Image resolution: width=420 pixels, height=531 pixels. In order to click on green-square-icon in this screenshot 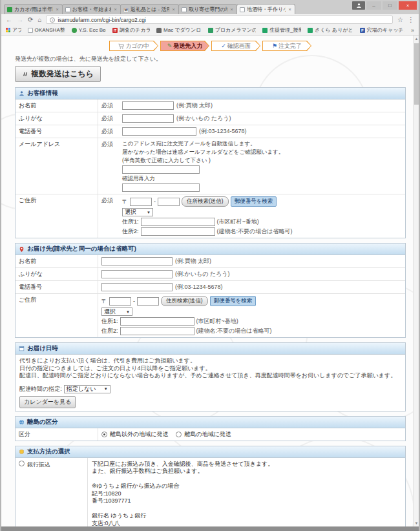, I will do `click(211, 30)`.